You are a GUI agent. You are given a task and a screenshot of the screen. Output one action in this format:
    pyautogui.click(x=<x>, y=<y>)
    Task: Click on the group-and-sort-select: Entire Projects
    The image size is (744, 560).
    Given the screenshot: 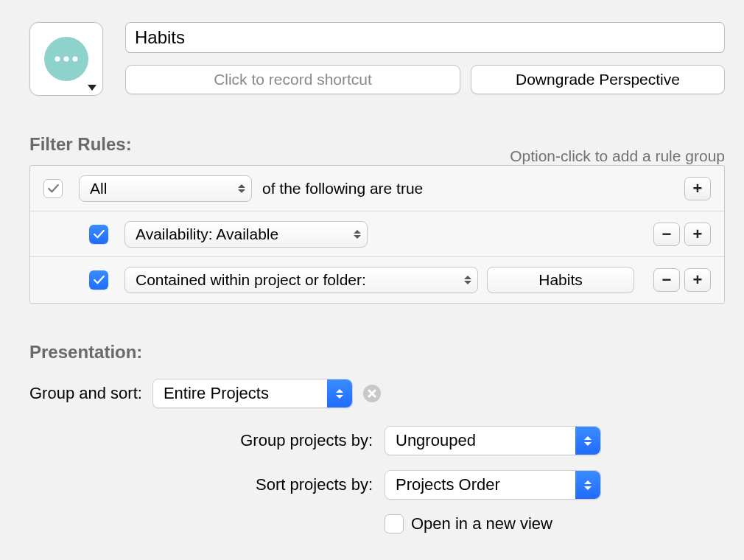 What is the action you would take?
    pyautogui.click(x=253, y=393)
    